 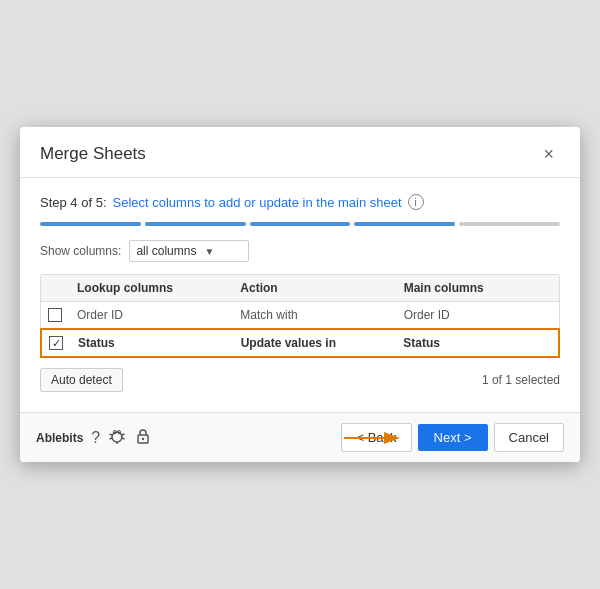 I want to click on step-number: Step 4 of 5:, so click(x=74, y=202).